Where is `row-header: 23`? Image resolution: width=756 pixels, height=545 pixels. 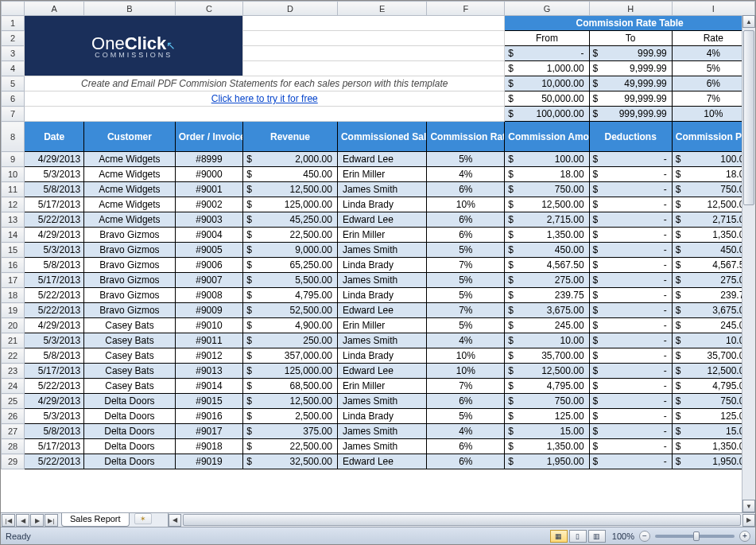
row-header: 23 is located at coordinates (13, 371).